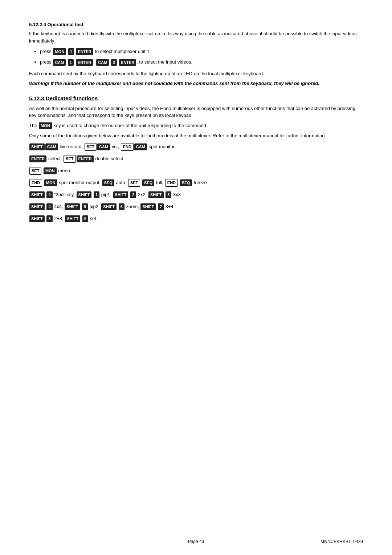 The image size is (392, 555). What do you see at coordinates (60, 52) in the screenshot?
I see `key-mon-1: MON` at bounding box center [60, 52].